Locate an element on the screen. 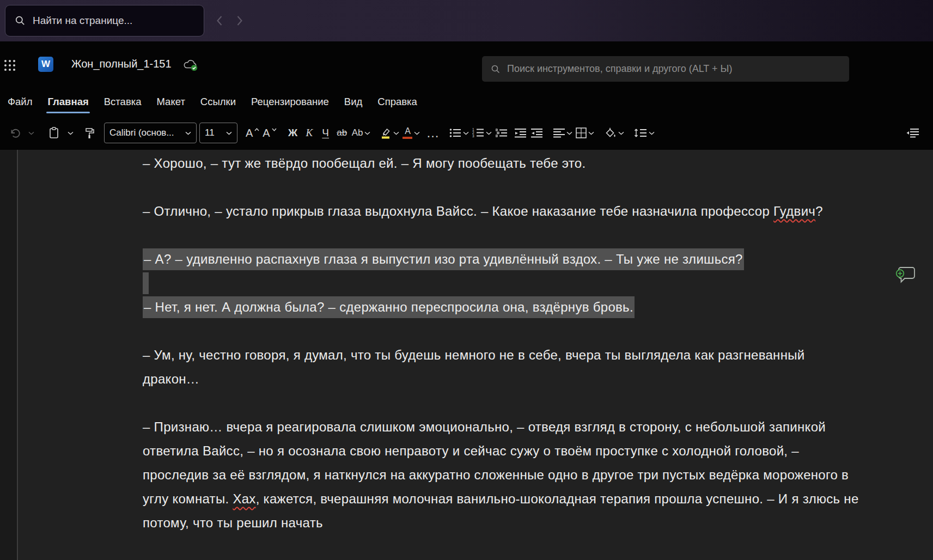  font-color-button: А is located at coordinates (411, 133).